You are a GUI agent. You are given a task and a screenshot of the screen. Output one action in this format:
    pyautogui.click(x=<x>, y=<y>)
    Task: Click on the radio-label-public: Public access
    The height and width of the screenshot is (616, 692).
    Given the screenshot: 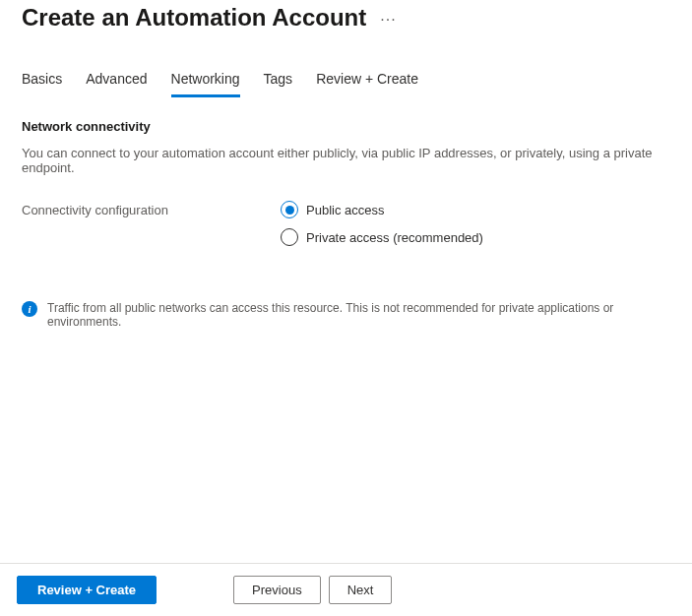 What is the action you would take?
    pyautogui.click(x=345, y=211)
    